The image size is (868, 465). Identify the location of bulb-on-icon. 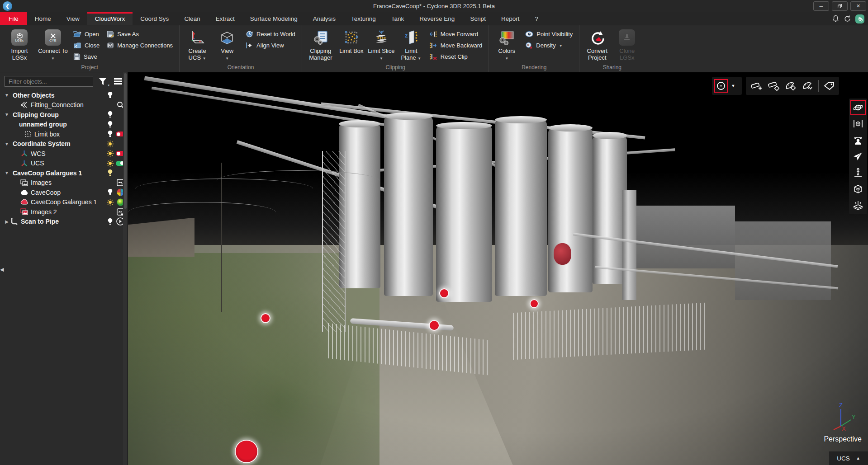
(110, 173).